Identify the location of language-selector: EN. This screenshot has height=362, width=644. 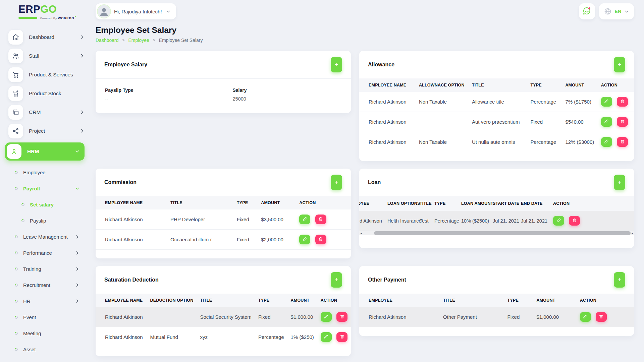
(616, 11).